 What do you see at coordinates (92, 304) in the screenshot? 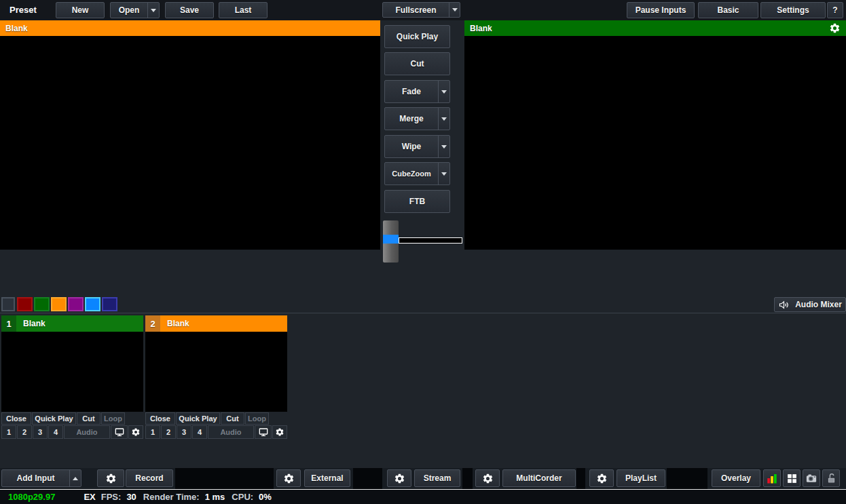
I see `color-swatch-blue` at bounding box center [92, 304].